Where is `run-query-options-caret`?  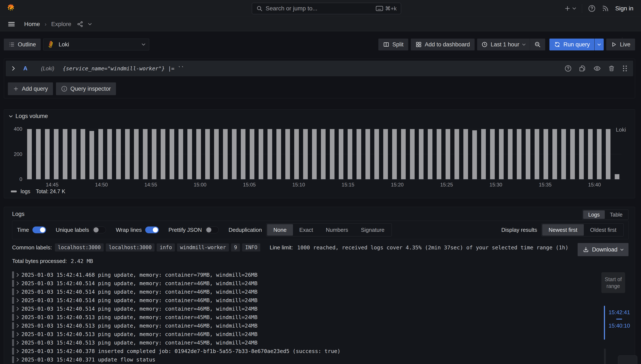
run-query-options-caret is located at coordinates (599, 44).